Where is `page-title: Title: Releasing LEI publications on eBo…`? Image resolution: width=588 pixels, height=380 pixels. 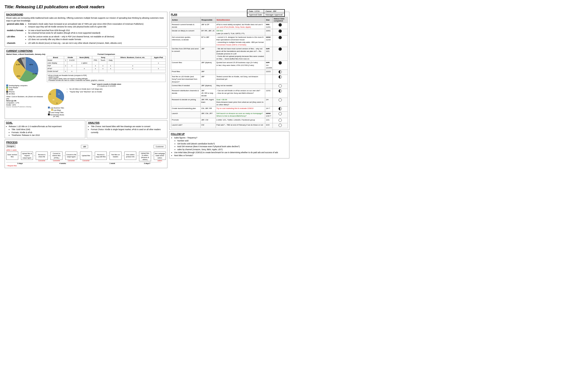 page-title: Title: Releasing LEI publications on eBo… is located at coordinates (147, 7).